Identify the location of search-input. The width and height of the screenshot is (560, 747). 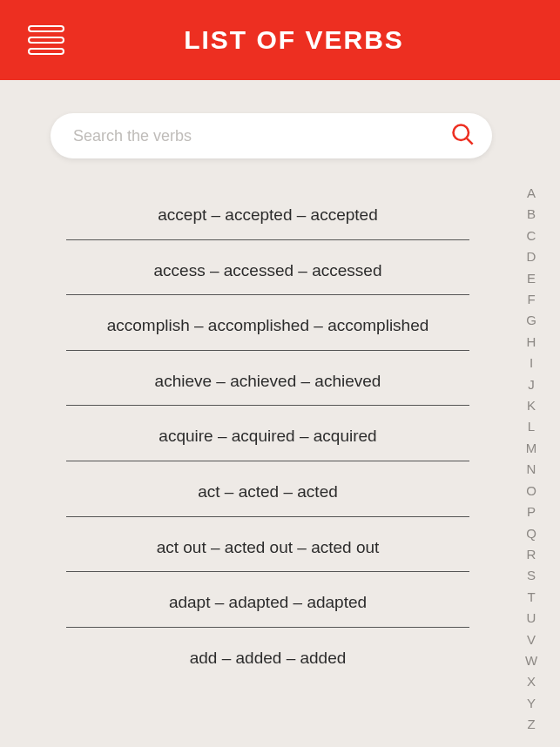
(261, 136).